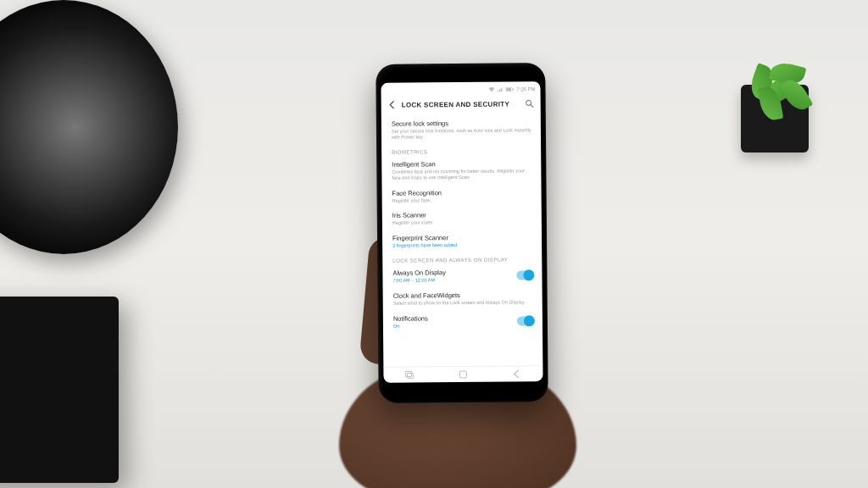 Image resolution: width=868 pixels, height=488 pixels. I want to click on item-notifications: Notifications On, so click(463, 322).